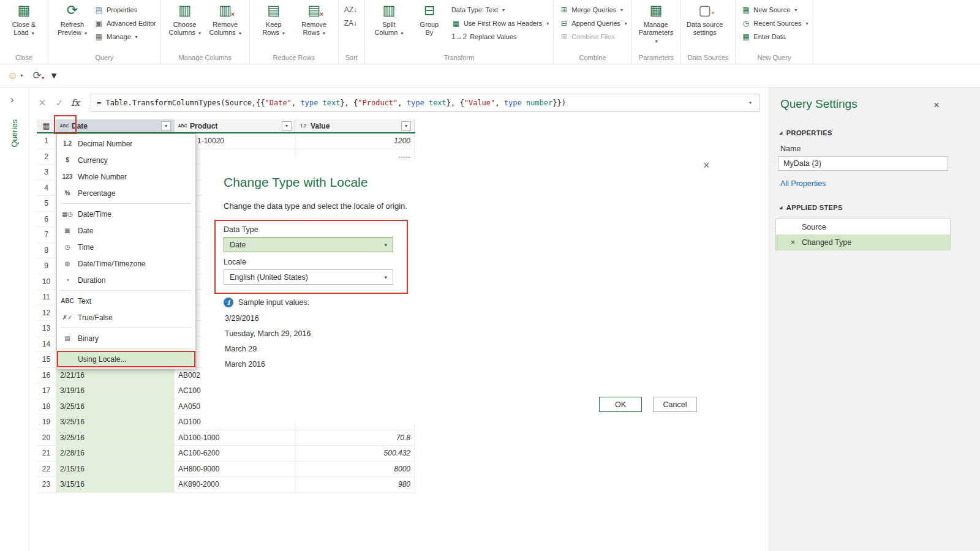 Image resolution: width=980 pixels, height=551 pixels. I want to click on ribbon-button-manage: ▦Manage▾, so click(125, 37).